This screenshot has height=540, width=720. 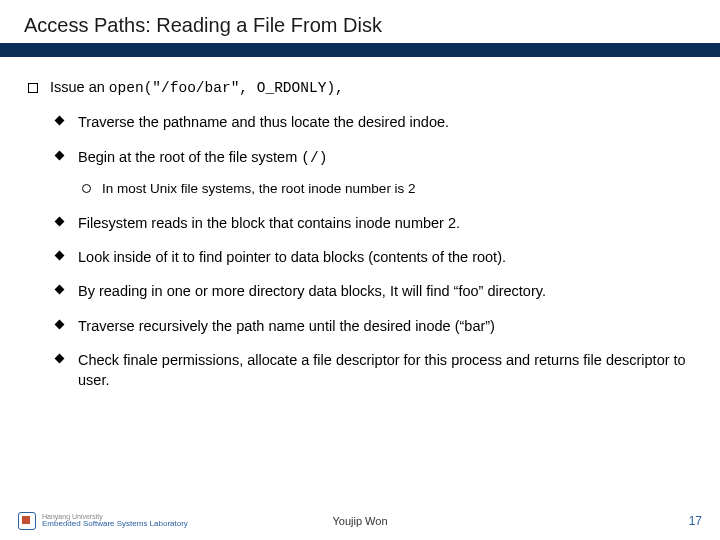 I want to click on subbullet-text: In most Unix file systems, the root inod…, so click(x=259, y=188).